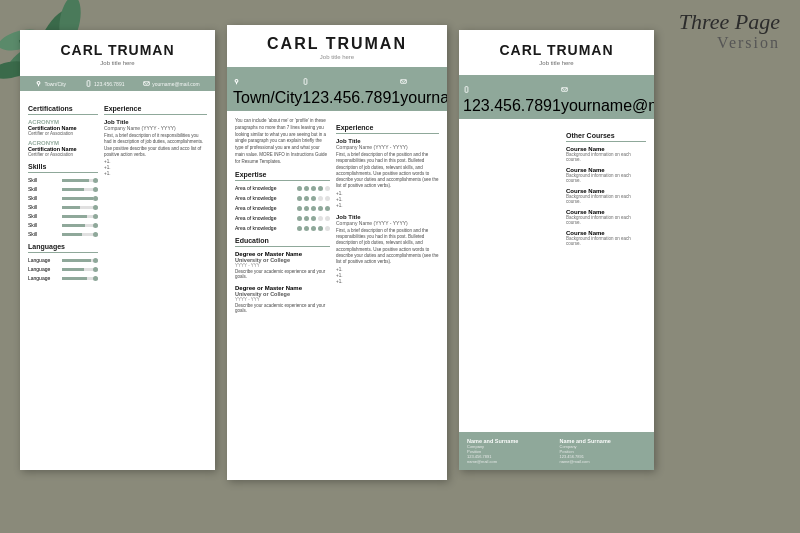 The height and width of the screenshot is (533, 800). What do you see at coordinates (282, 242) in the screenshot?
I see `education-title: Education` at bounding box center [282, 242].